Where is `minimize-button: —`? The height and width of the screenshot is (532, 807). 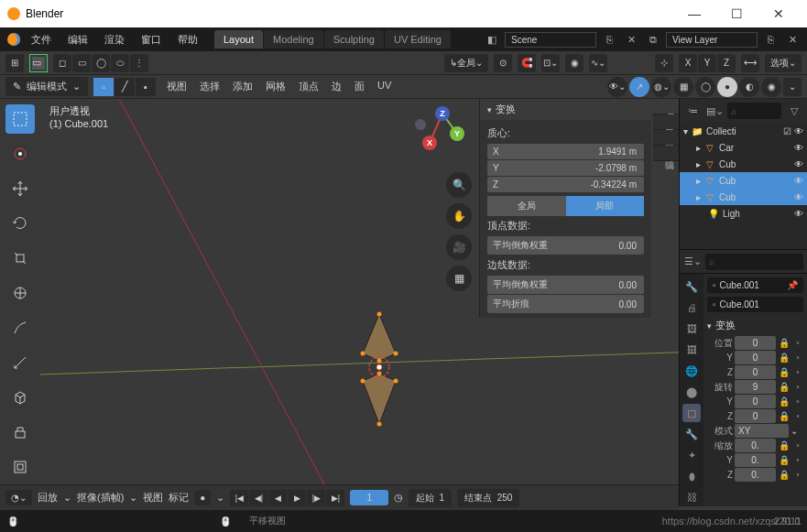
minimize-button: — is located at coordinates (694, 14).